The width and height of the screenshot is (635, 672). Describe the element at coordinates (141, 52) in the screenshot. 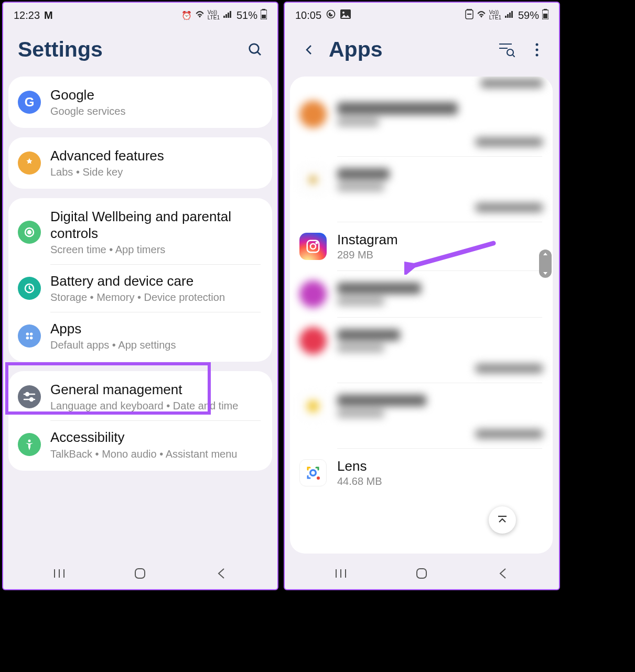

I see `settings-header: Settings` at that location.